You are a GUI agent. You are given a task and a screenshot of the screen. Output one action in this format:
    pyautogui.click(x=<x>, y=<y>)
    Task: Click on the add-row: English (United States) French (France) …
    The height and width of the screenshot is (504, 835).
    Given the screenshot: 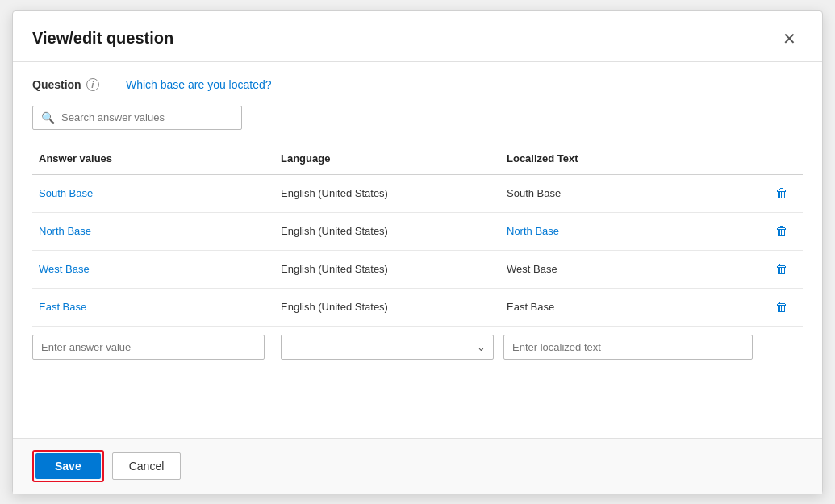 What is the action you would take?
    pyautogui.click(x=418, y=347)
    